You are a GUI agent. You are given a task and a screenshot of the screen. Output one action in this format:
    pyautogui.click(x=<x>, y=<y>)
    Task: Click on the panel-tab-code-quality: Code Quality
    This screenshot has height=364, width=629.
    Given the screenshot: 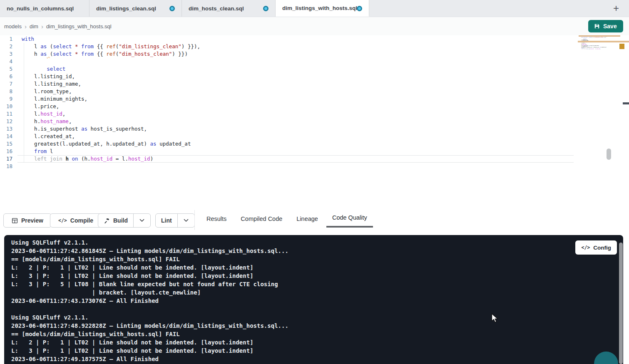 What is the action you would take?
    pyautogui.click(x=350, y=219)
    